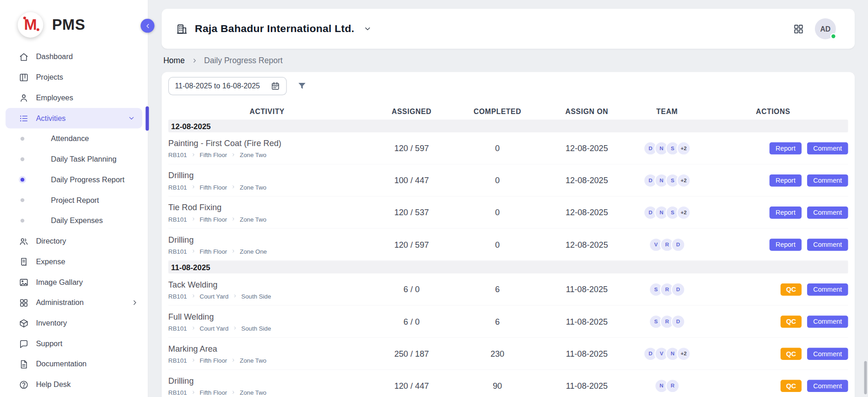 This screenshot has width=868, height=397. What do you see at coordinates (74, 262) in the screenshot?
I see `sidebar-item-expense: Expense` at bounding box center [74, 262].